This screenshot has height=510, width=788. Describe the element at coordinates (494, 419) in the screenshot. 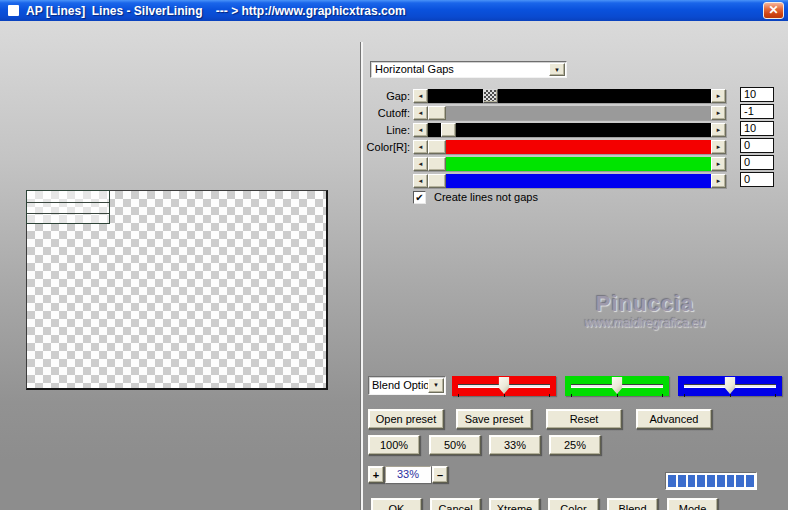

I see `save-preset-button: Save preset` at that location.